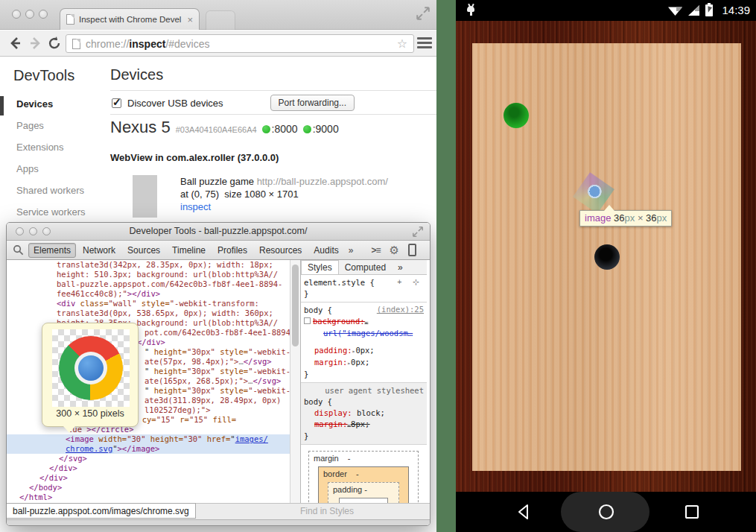  Describe the element at coordinates (363, 381) in the screenshot. I see `styles-panel: Styles Computed » element.style { } + ⊹ …` at that location.